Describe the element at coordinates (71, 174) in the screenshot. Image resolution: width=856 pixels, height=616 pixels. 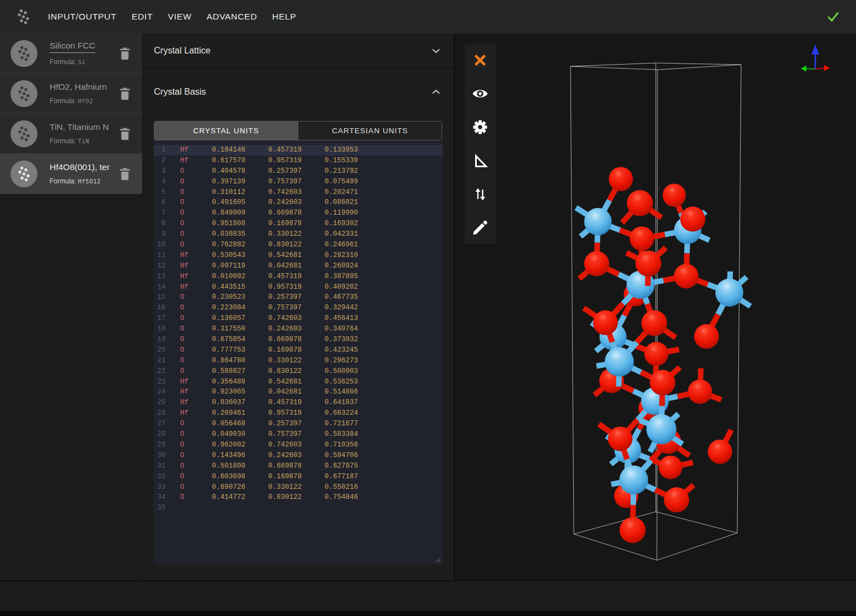
I see `material-item-4: Hf4O8(001), ter Formula: Hf5O12` at that location.